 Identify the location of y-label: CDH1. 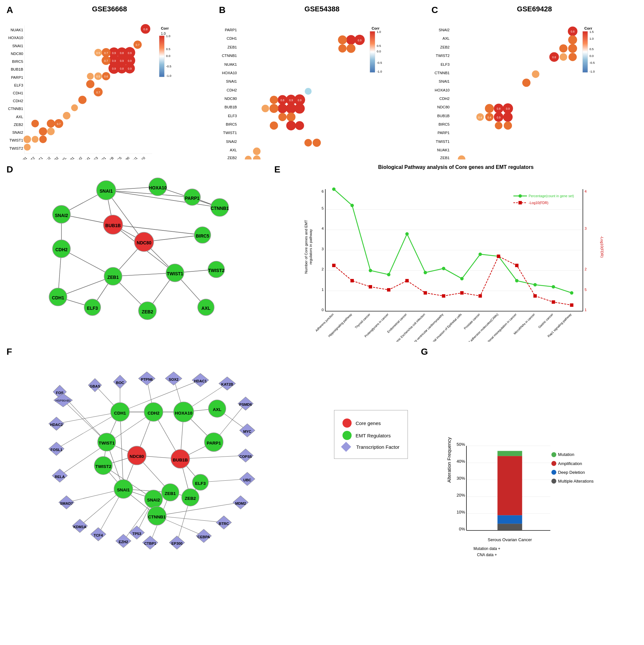
(18, 93).